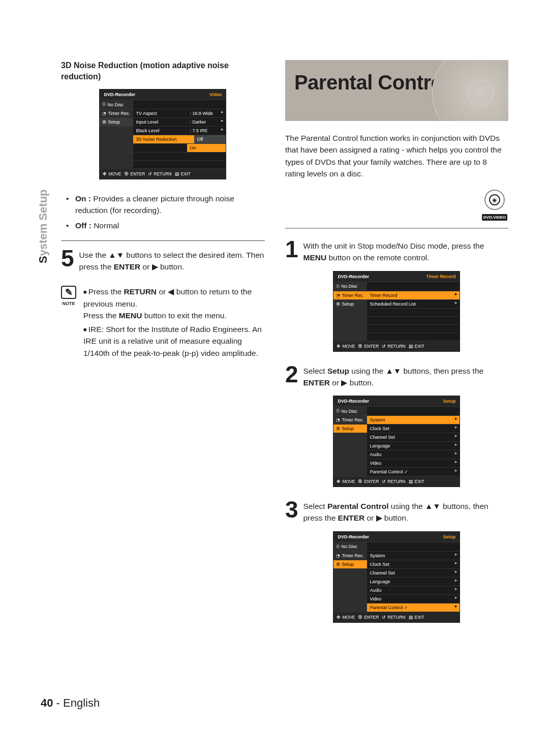 Image resolution: width=549 pixels, height=756 pixels. I want to click on bullet-item: On : Provides a cleaner picture through …, so click(170, 204).